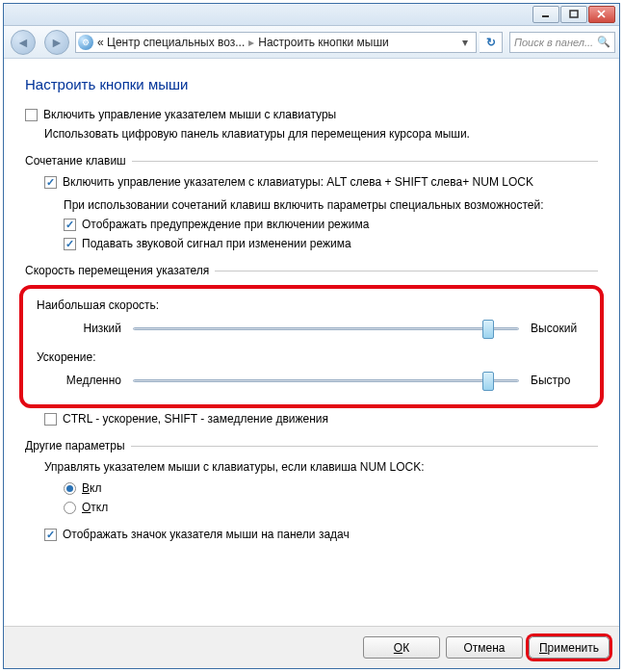  What do you see at coordinates (78, 446) in the screenshot?
I see `other-params-title: Другие параметры` at bounding box center [78, 446].